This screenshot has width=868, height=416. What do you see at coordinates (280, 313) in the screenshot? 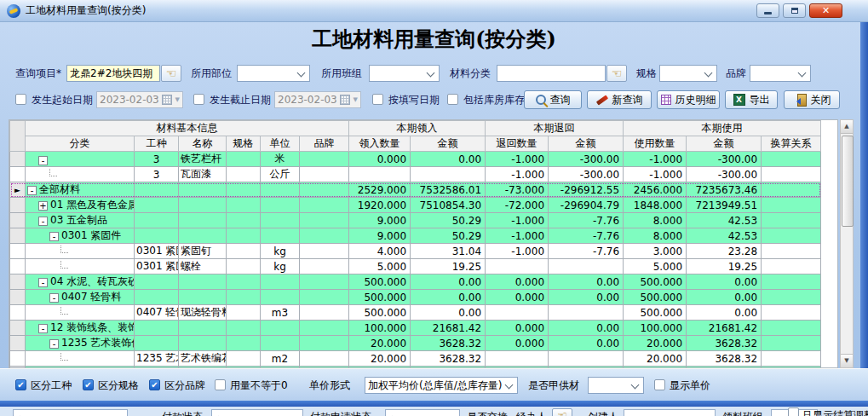
I see `grid-cell-unit: m3` at bounding box center [280, 313].